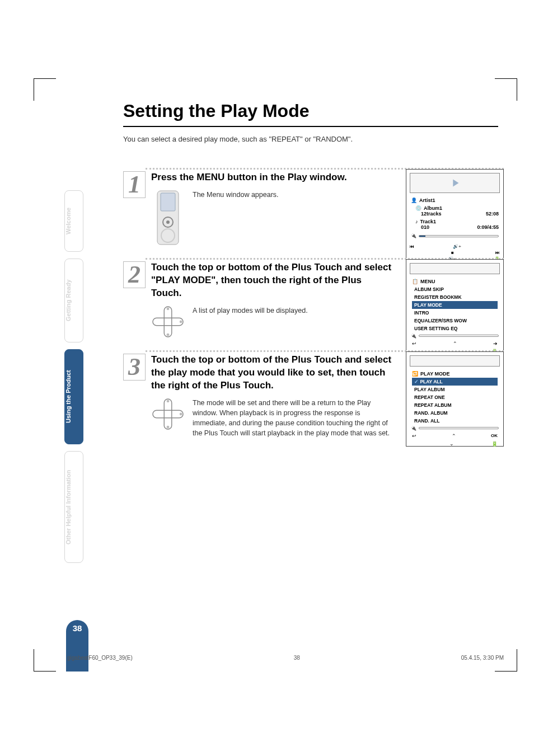 This screenshot has height=756, width=534. I want to click on step-text: The Menu window appears., so click(236, 195).